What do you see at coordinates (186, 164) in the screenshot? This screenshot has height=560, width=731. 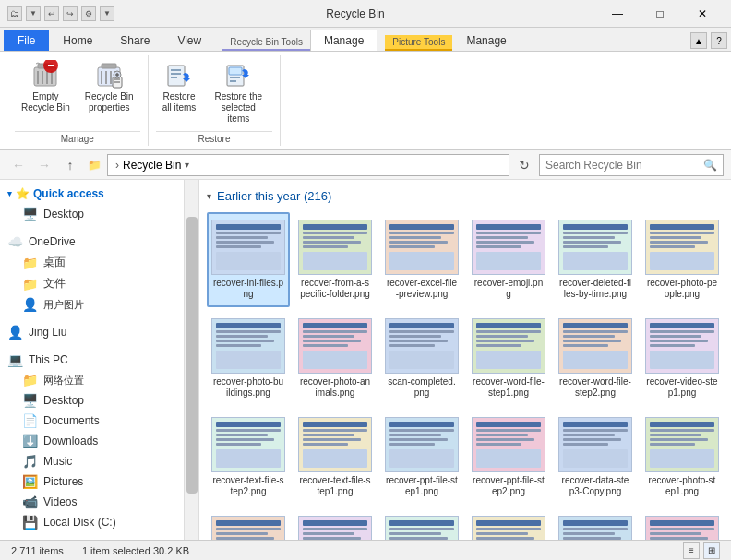 I see `breadcrumb-dropdown: ▾` at bounding box center [186, 164].